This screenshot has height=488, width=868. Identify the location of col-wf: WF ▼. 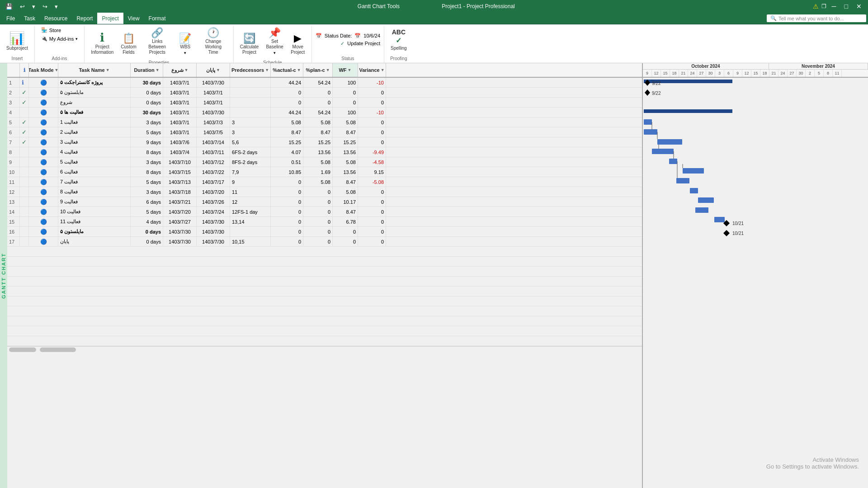
(345, 70).